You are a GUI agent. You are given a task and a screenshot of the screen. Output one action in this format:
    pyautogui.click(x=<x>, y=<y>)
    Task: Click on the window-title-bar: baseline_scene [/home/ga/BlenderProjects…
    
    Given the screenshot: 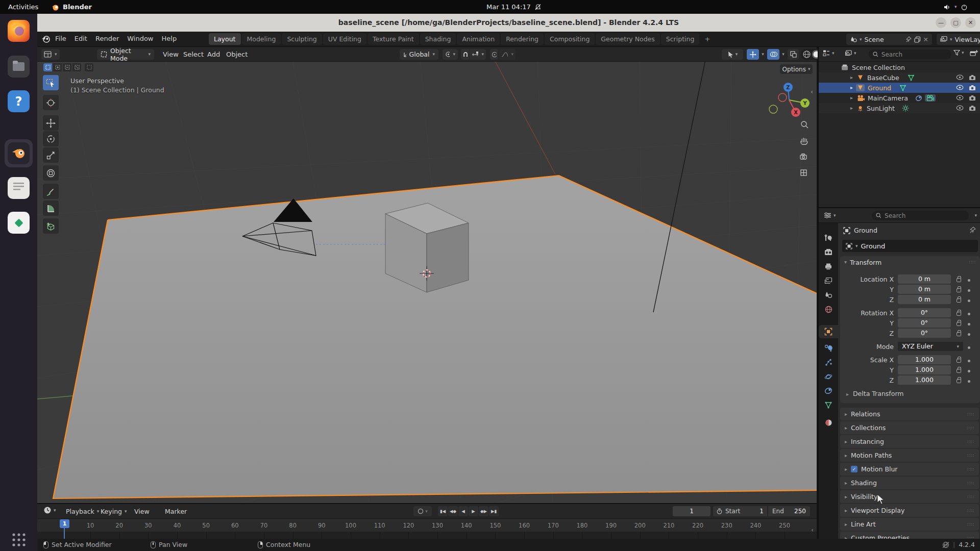 What is the action you would take?
    pyautogui.click(x=508, y=22)
    